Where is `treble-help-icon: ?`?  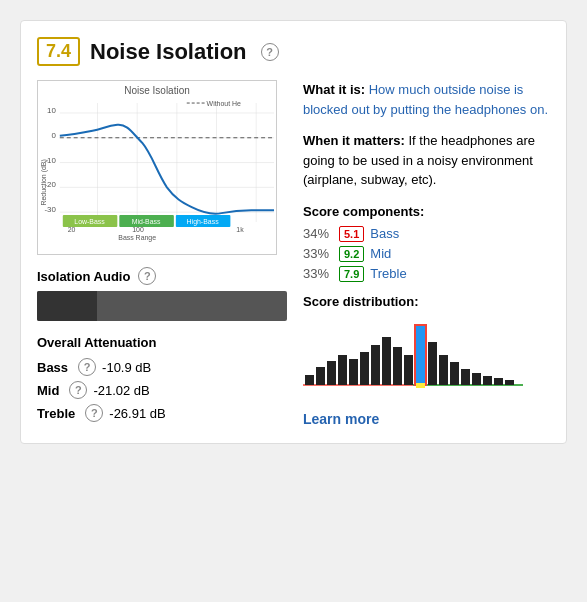
treble-help-icon: ? is located at coordinates (94, 413).